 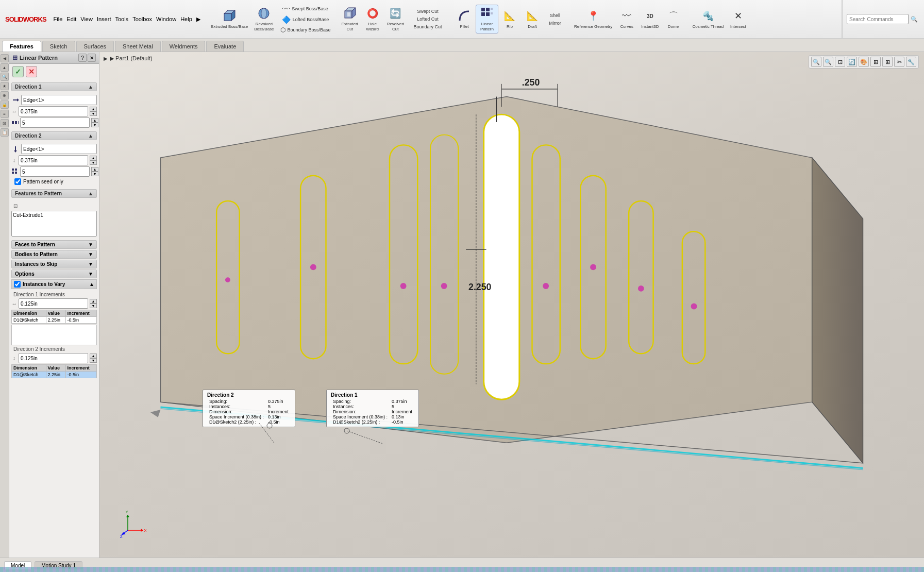 I want to click on menu-tools: Tools, so click(x=122, y=19).